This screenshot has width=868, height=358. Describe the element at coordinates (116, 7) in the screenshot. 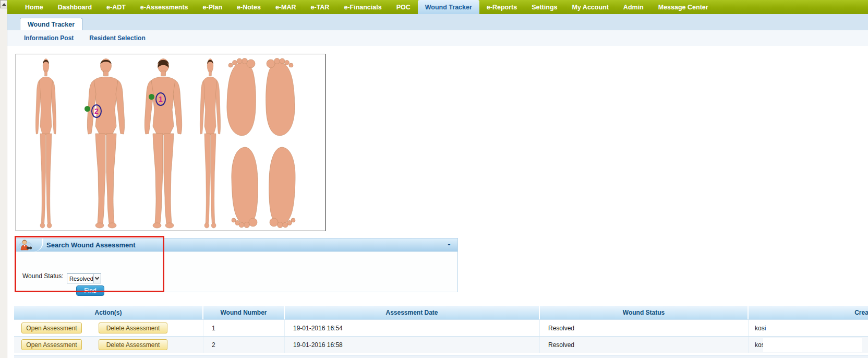

I see `nav-item-e-adt: e-ADT` at that location.